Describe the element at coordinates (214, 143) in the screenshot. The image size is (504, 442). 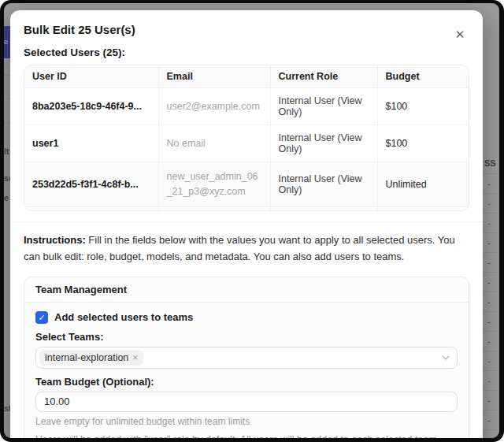
I see `email-cell: No email` at that location.